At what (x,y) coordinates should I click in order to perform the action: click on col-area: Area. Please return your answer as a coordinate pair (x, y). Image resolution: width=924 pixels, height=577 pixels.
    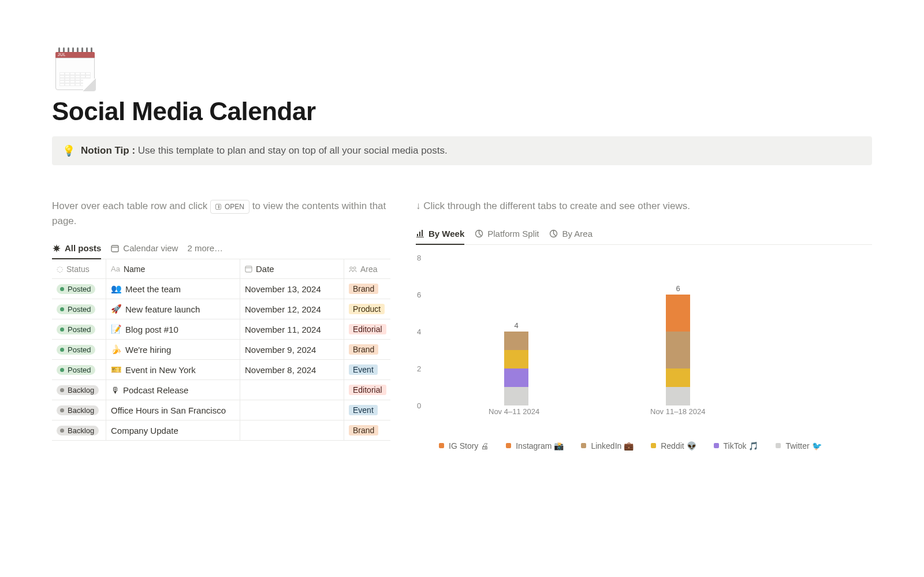
    Looking at the image, I should click on (367, 269).